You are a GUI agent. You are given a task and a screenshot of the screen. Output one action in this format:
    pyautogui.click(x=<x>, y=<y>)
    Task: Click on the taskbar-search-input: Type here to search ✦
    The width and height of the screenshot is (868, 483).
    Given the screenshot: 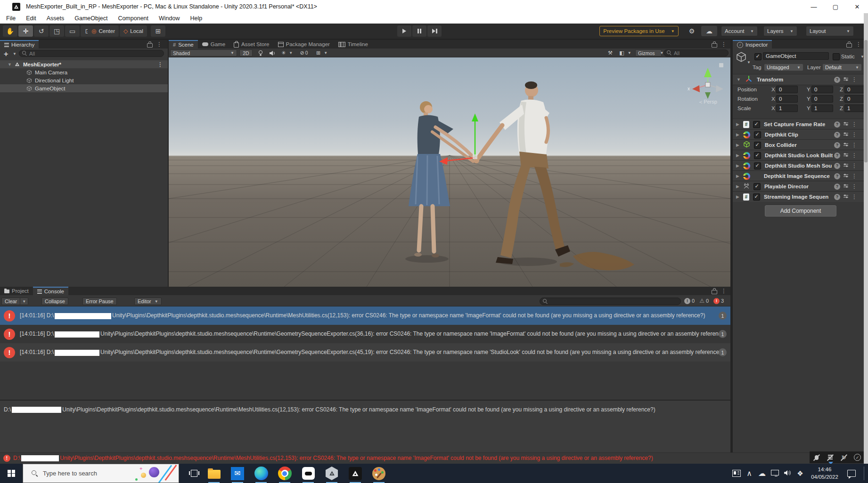 What is the action you would take?
    pyautogui.click(x=101, y=474)
    